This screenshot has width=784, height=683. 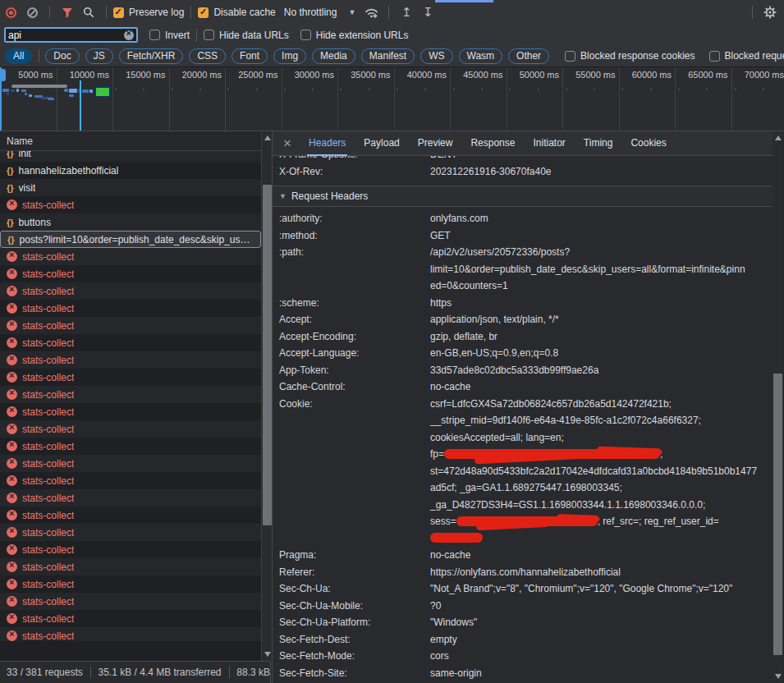 What do you see at coordinates (131, 171) in the screenshot?
I see `request-row: {}hannahelizabethofficial` at bounding box center [131, 171].